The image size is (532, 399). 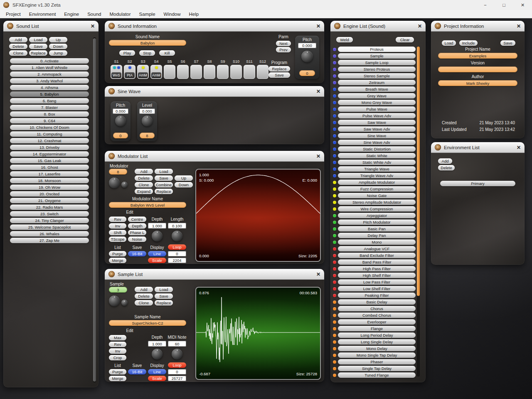 I want to click on sound-list-clone-button: Clone, so click(x=18, y=53).